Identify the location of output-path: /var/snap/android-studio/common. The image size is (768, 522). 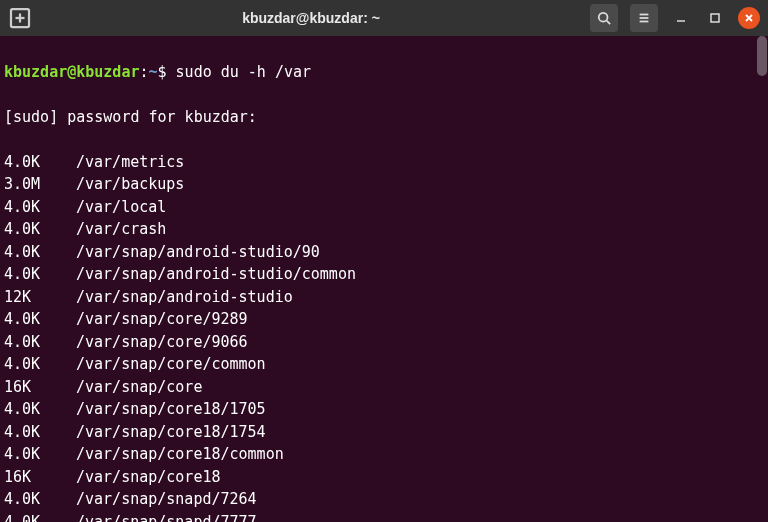
(216, 274).